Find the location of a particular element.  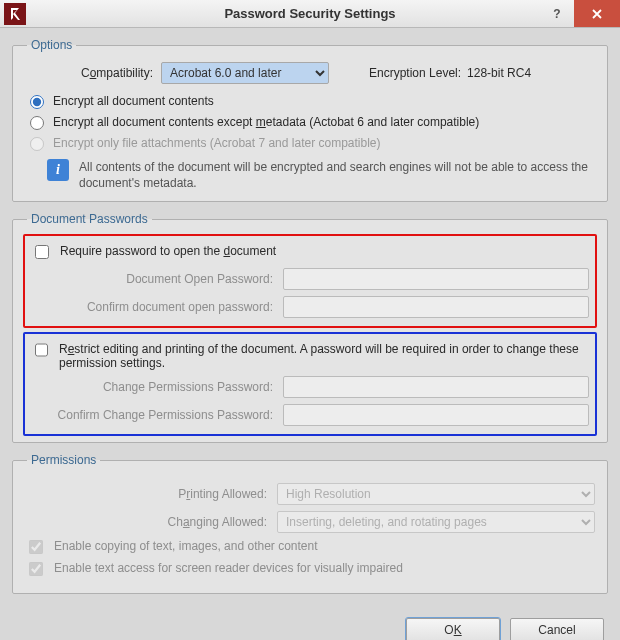

close-button is located at coordinates (597, 14).